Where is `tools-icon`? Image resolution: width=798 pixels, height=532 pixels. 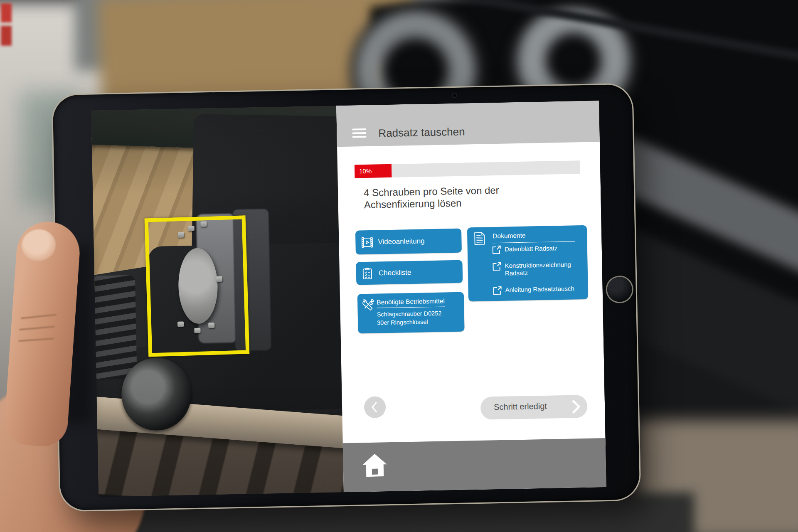 tools-icon is located at coordinates (368, 305).